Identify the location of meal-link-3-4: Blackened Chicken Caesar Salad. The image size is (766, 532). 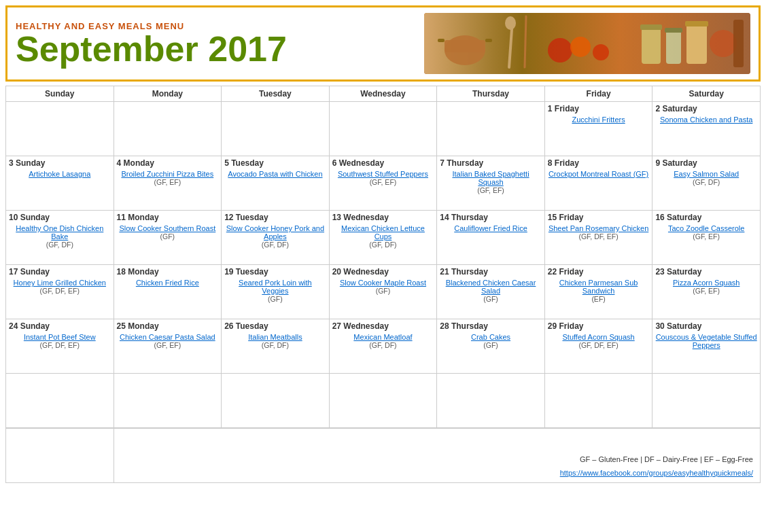
(491, 287).